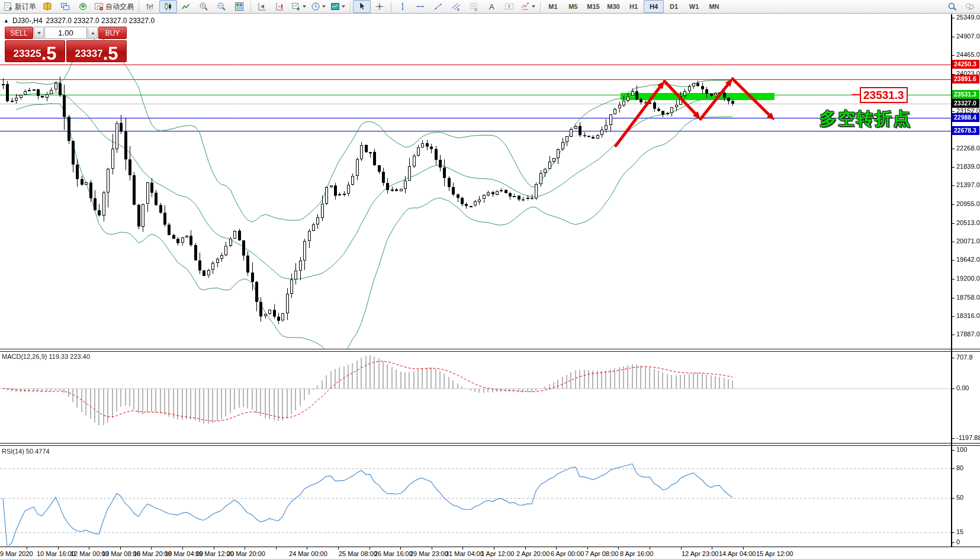 The width and height of the screenshot is (980, 559). Describe the element at coordinates (47, 7) in the screenshot. I see `market-depth-button` at that location.